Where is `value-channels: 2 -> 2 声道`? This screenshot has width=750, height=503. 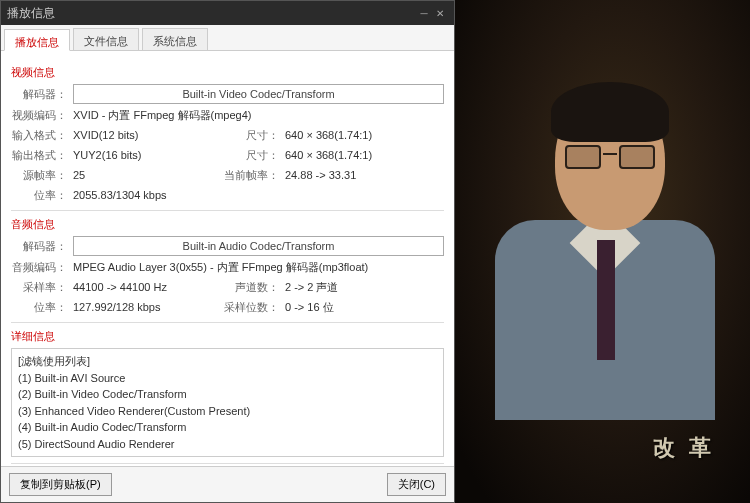
value-channels: 2 -> 2 声道 is located at coordinates (312, 288).